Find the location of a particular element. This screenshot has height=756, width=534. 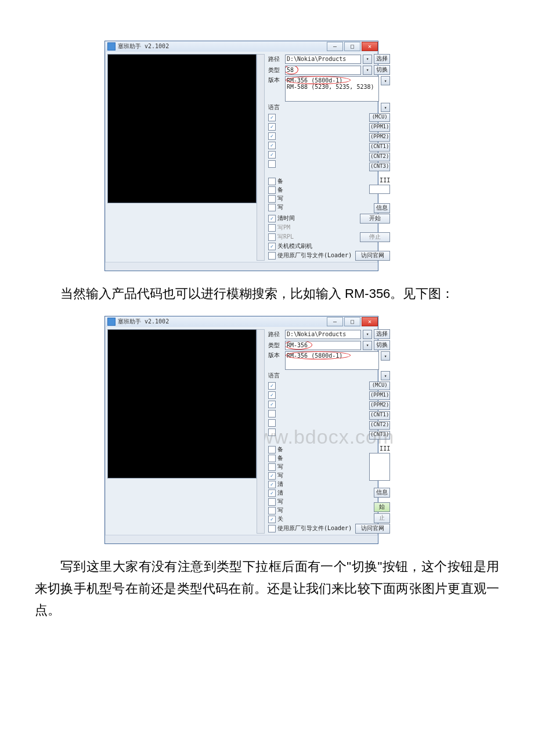

preview-pane is located at coordinates (182, 404).